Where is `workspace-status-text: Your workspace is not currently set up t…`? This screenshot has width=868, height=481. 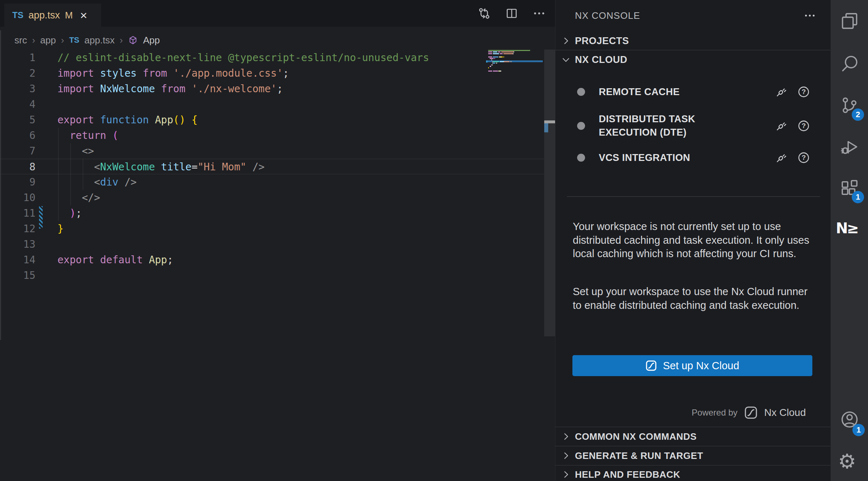
workspace-status-text: Your workspace is not currently set up t… is located at coordinates (693, 240).